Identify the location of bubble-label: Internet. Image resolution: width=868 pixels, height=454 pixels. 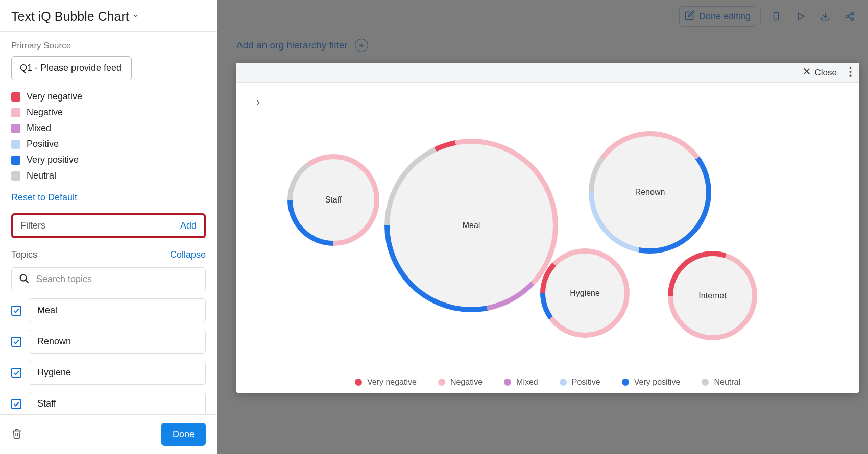
(713, 296).